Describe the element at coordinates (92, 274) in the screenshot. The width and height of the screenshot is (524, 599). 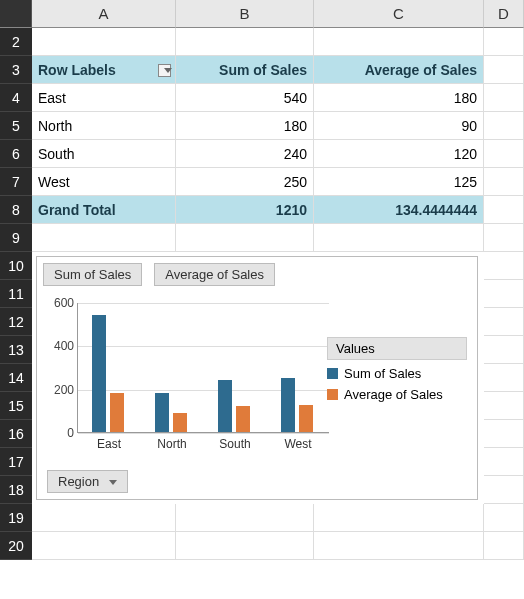
I see `field-button-sum: Sum of Sales` at that location.